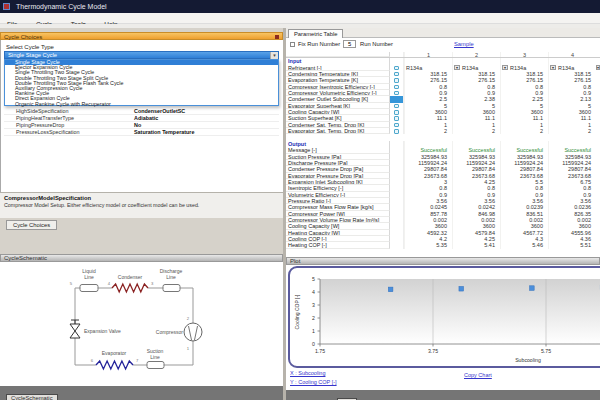 This screenshot has width=600, height=400. I want to click on y-tick-label: 3, so click(314, 305).